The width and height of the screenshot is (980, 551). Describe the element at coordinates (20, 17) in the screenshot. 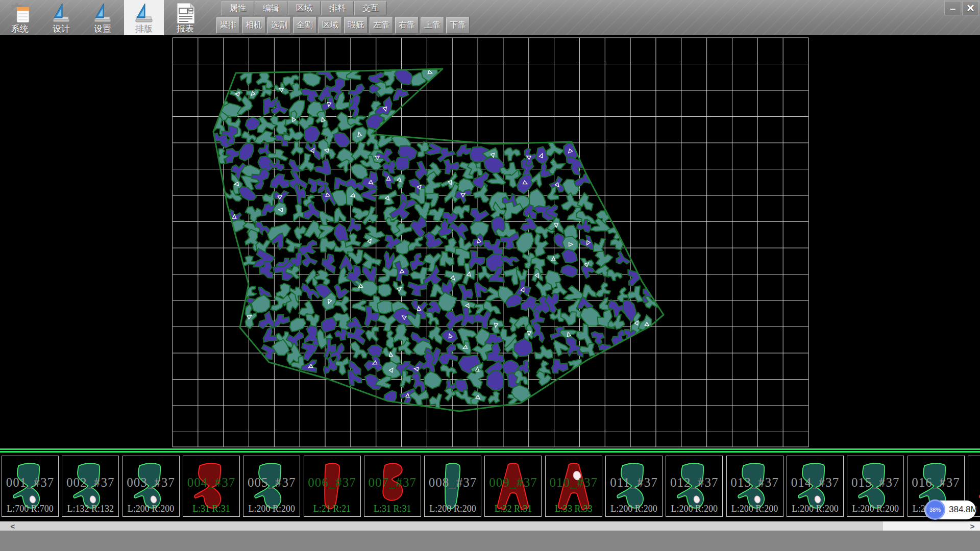

I see `nav-button-1: 系统` at that location.